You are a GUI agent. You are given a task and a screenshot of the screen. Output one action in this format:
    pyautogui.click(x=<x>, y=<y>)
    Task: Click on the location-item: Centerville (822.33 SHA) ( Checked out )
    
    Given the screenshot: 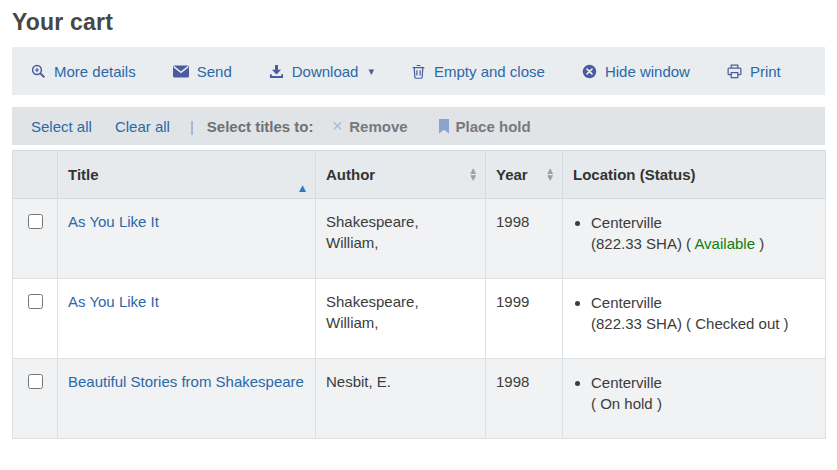 What is the action you would take?
    pyautogui.click(x=703, y=313)
    